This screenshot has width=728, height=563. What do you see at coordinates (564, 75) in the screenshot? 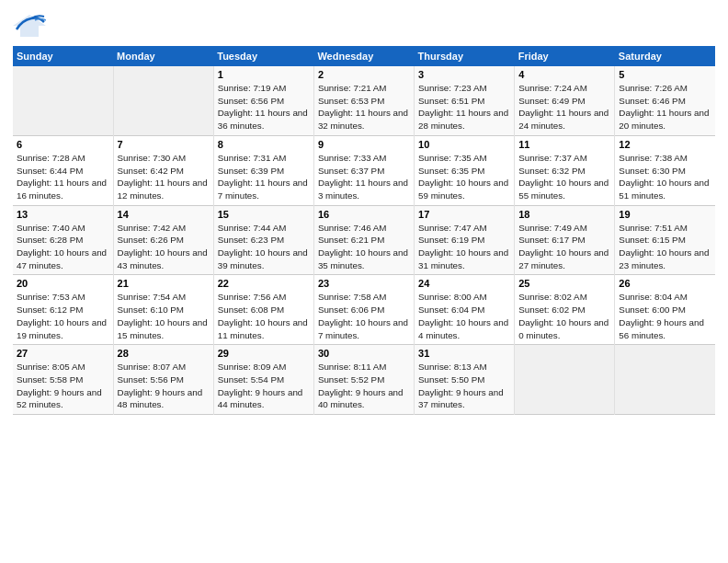
I see `day-number: 4` at bounding box center [564, 75].